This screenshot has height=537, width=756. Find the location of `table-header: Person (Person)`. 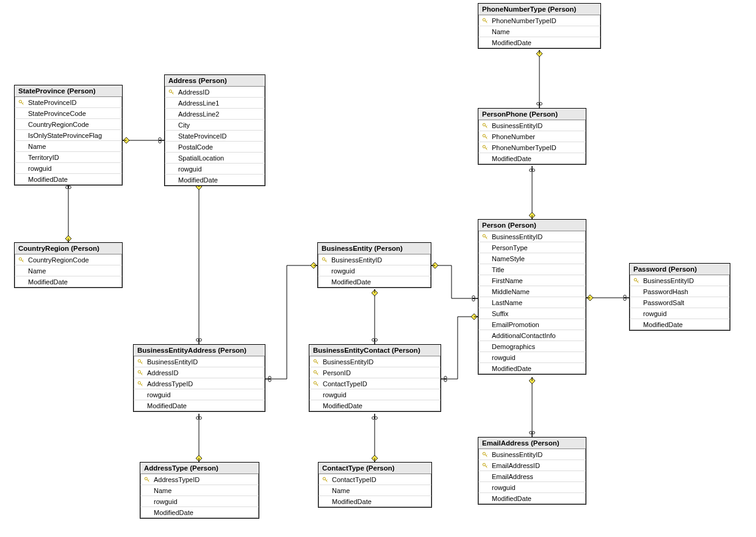

table-header: Person (Person) is located at coordinates (532, 226).